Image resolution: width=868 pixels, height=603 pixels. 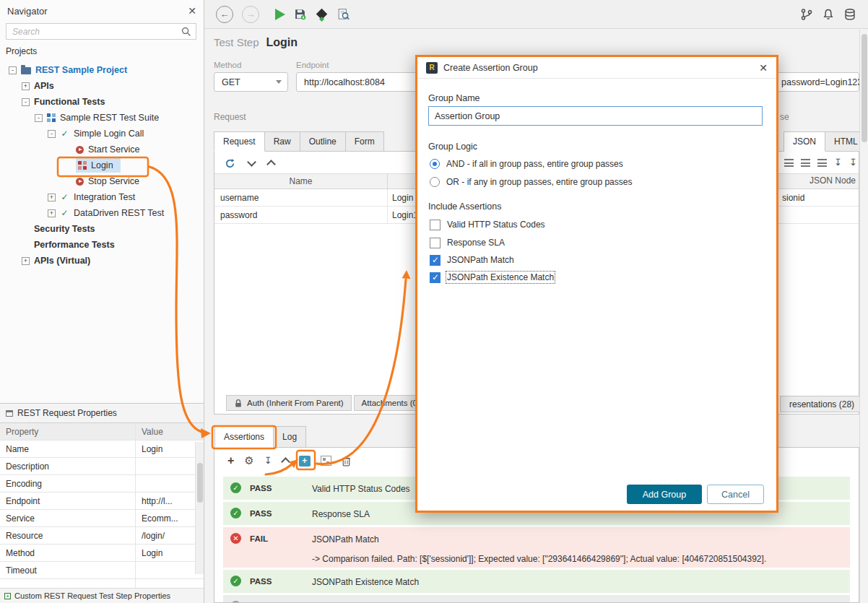 What do you see at coordinates (102, 86) in the screenshot?
I see `tree-item-apis: + APIs` at bounding box center [102, 86].